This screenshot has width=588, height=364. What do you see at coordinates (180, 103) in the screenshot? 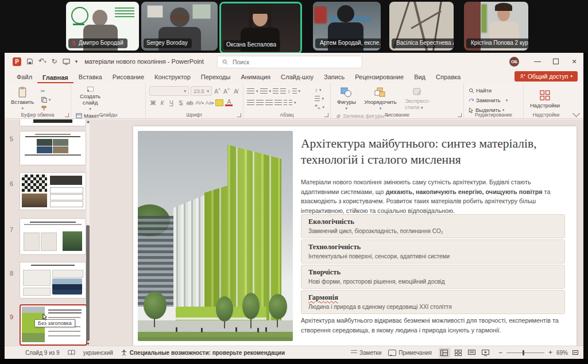
I see `text-shadow-button: S` at bounding box center [180, 103].